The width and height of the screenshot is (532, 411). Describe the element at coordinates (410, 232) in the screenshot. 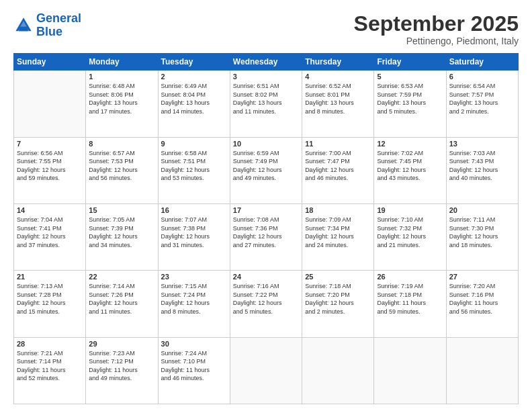

I see `day-info: Sunrise: 7:10 AM Sunset: 7:32 PM Dayligh…` at that location.